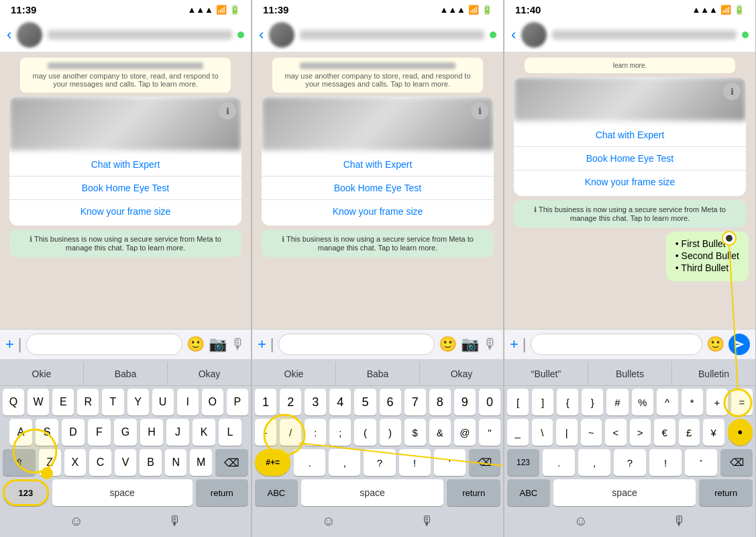 Image resolution: width=756 pixels, height=537 pixels. Describe the element at coordinates (449, 462) in the screenshot. I see `key-apostrophe: '` at that location.